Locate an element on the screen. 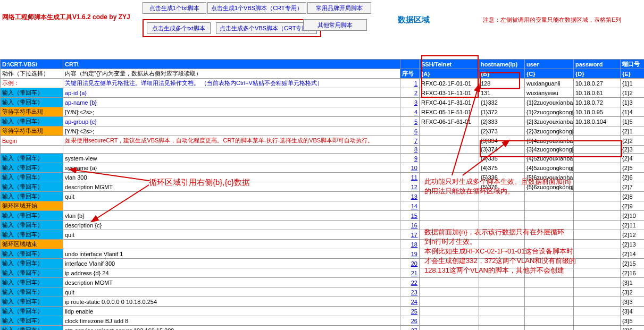 The width and height of the screenshot is (644, 330). action-cell: 循环区域开始 is located at coordinates (32, 206).